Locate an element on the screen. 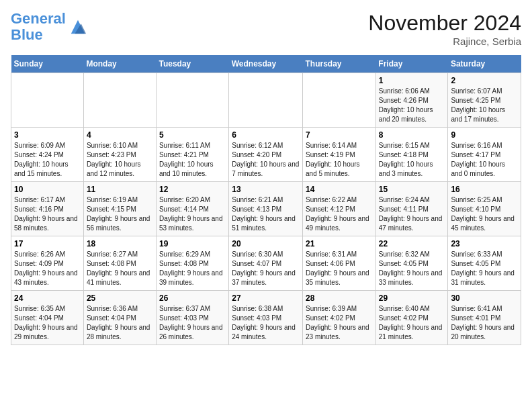 This screenshot has height=411, width=532. day-number: 20 is located at coordinates (266, 244).